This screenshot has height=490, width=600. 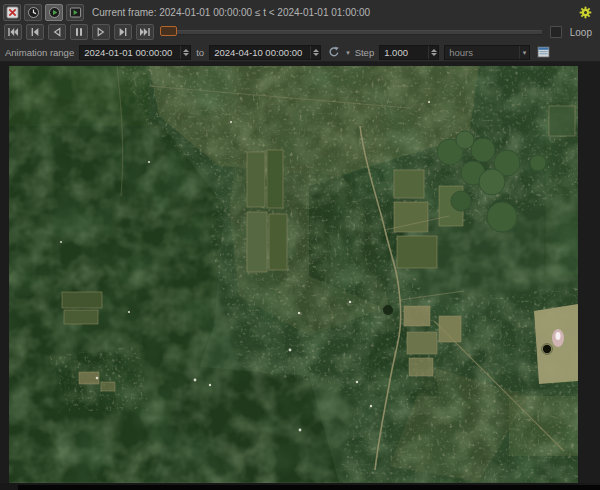 I want to click on status-strip-bar, so click(x=309, y=488).